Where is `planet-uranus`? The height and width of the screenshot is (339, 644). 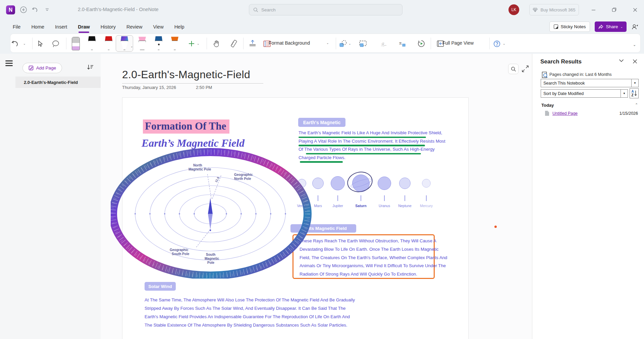
planet-uranus is located at coordinates (384, 183).